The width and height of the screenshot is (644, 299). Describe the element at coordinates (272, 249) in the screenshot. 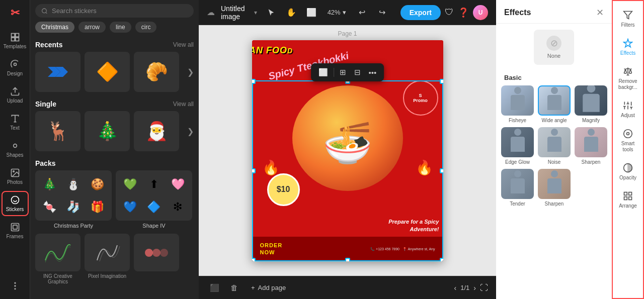

I see `order-now-text: ORDERNOW` at that location.